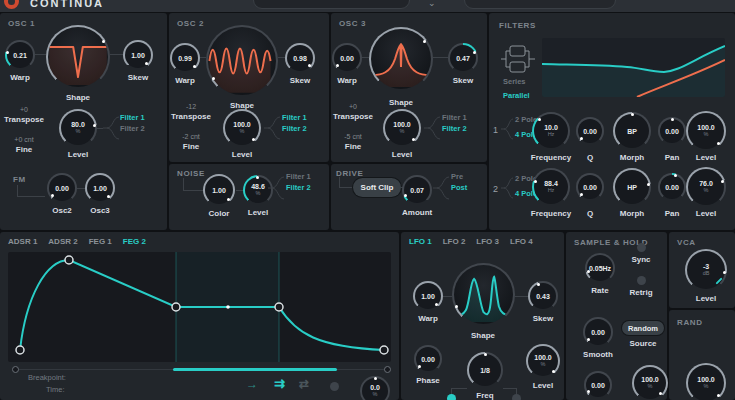  What do you see at coordinates (632, 131) in the screenshot?
I see `filter1-morph-knob: BP` at bounding box center [632, 131].